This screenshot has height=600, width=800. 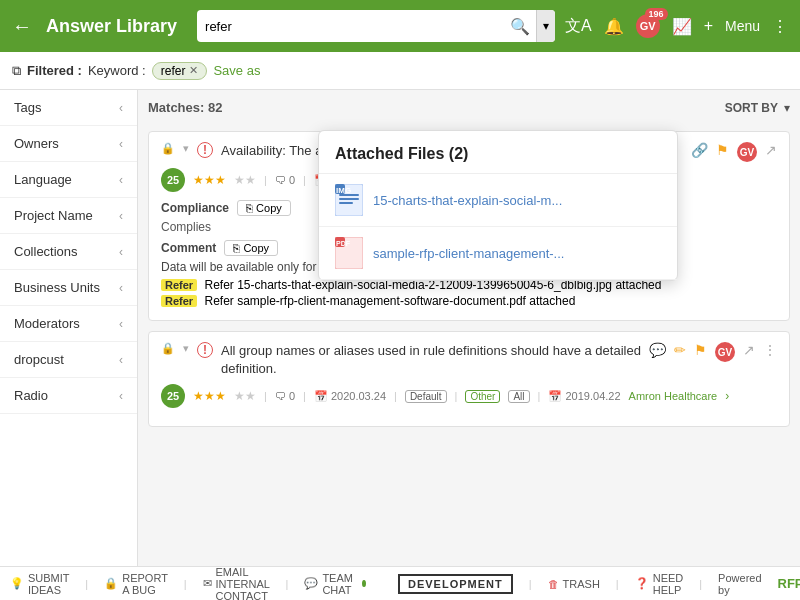 I want to click on card-actions-1: 🔗 ⚑ GV ↗, so click(x=734, y=152).